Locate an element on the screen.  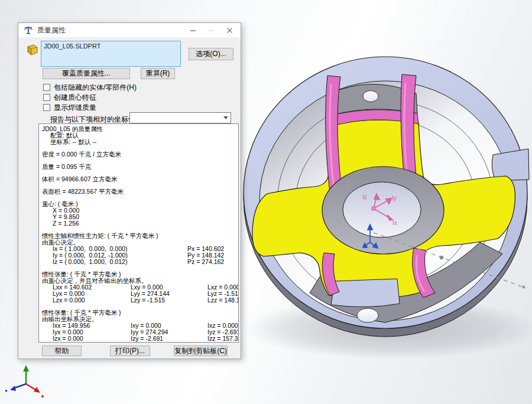
selected-filename: JD00_L05.SLDPRT is located at coordinates (72, 46).